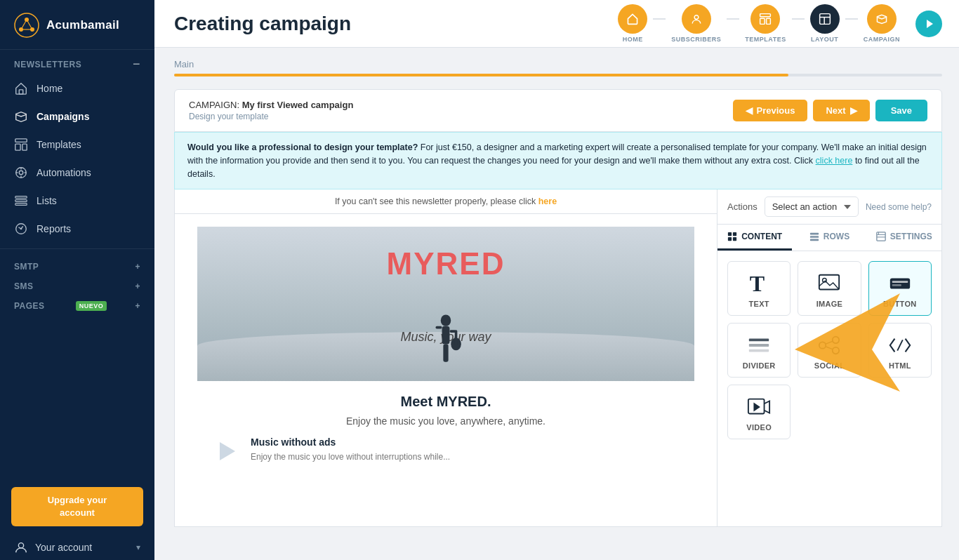  I want to click on campaign-subtitle: Design your template, so click(271, 116).